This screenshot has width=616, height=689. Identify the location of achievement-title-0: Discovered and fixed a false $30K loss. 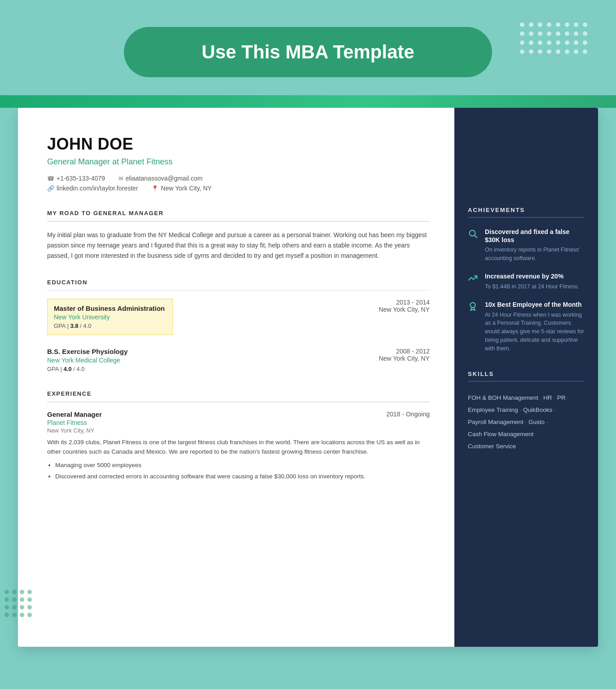
(535, 236).